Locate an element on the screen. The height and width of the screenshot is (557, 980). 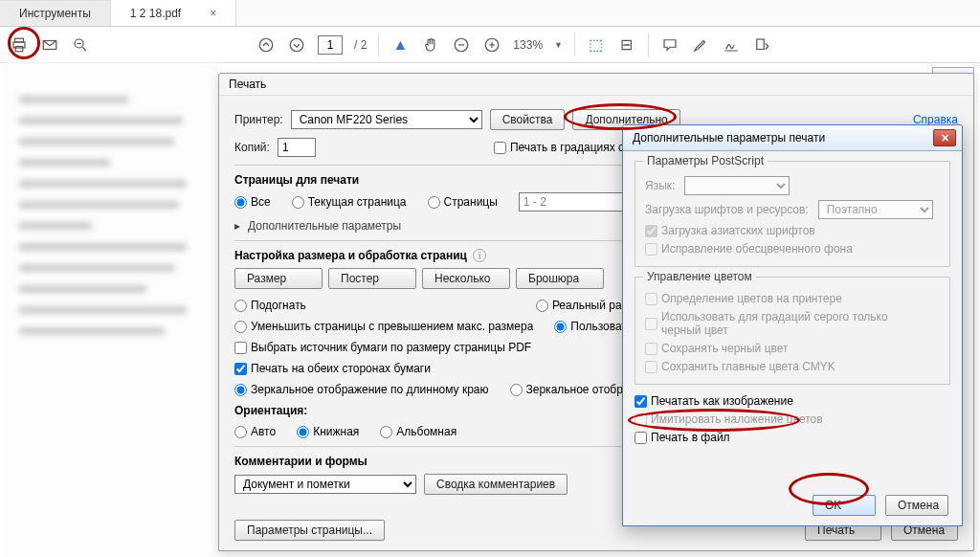
postscript-group-header: Параметры PostScript is located at coordinates (705, 161).